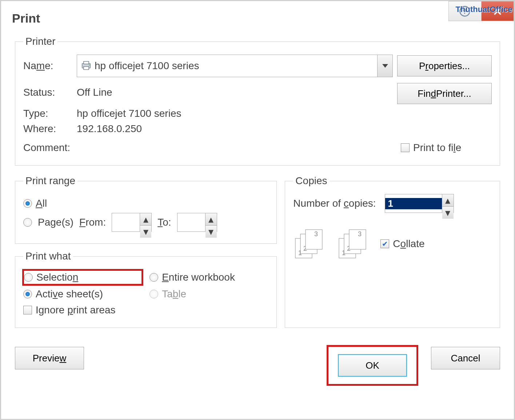  What do you see at coordinates (258, 365) in the screenshot?
I see `dialog-footer: Preview OK Cancel` at bounding box center [258, 365].